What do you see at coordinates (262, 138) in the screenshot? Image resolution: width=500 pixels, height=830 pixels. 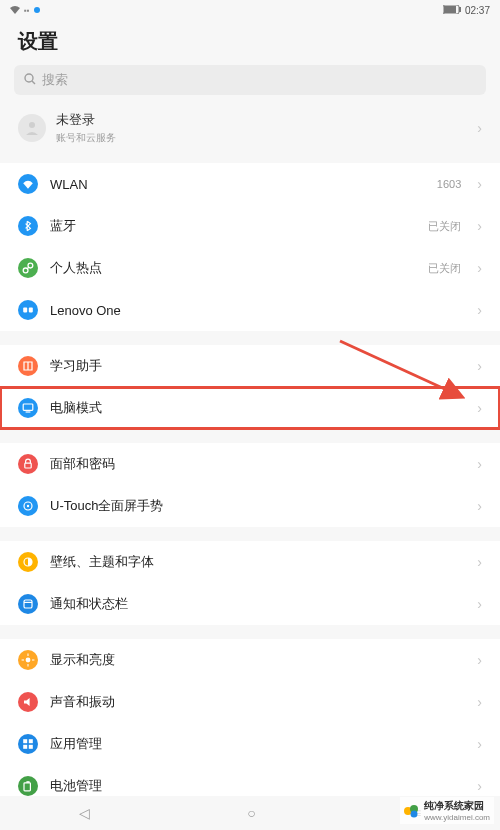 I see `account-sub: 账号和云服务` at bounding box center [262, 138].